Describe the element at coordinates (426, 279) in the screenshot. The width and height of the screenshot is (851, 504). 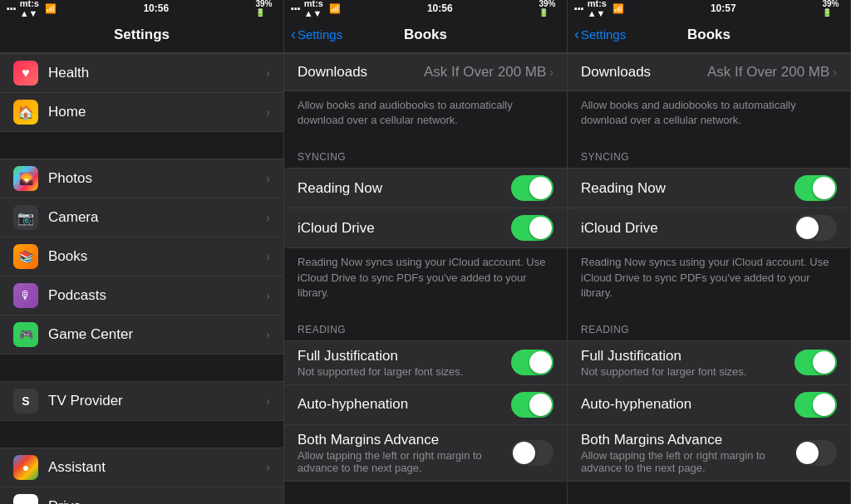
I see `syncing-desc-mid: Reading Now syncs using your iCloud acco…` at that location.